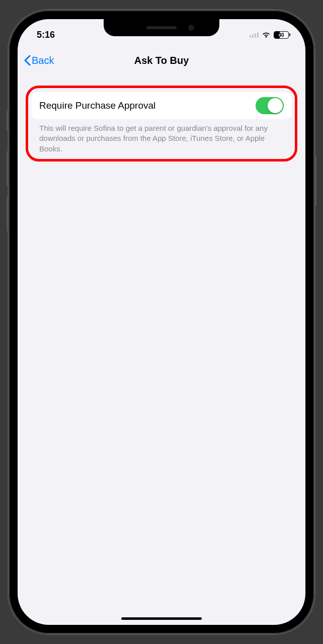 The width and height of the screenshot is (323, 644). Describe the element at coordinates (162, 28) in the screenshot. I see `notch` at that location.